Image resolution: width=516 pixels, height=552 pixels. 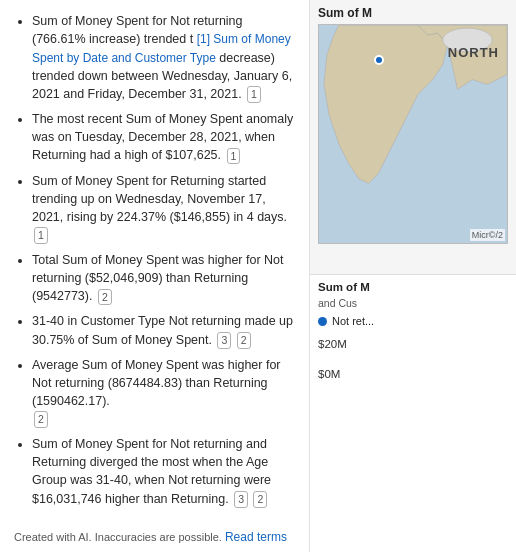 What do you see at coordinates (413, 134) in the screenshot?
I see `map-visual: NORTH Micr©/2` at bounding box center [413, 134].